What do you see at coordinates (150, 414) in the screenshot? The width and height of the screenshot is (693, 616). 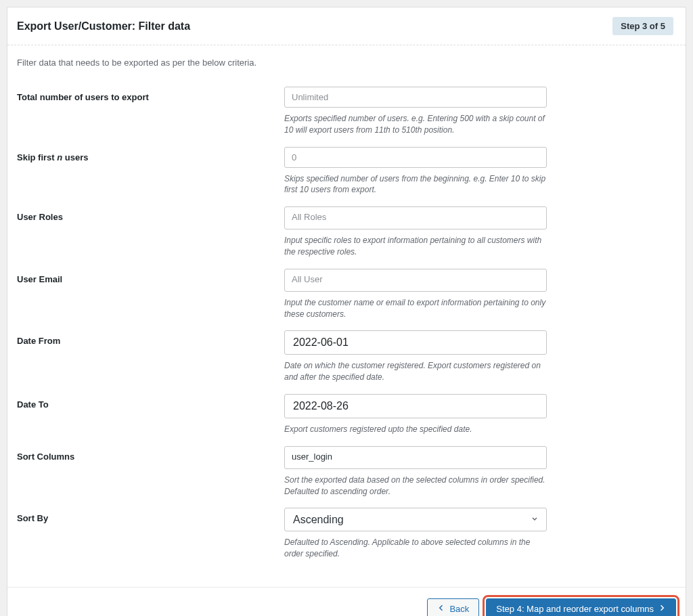 I see `label-date-to: Date To` at bounding box center [150, 414].